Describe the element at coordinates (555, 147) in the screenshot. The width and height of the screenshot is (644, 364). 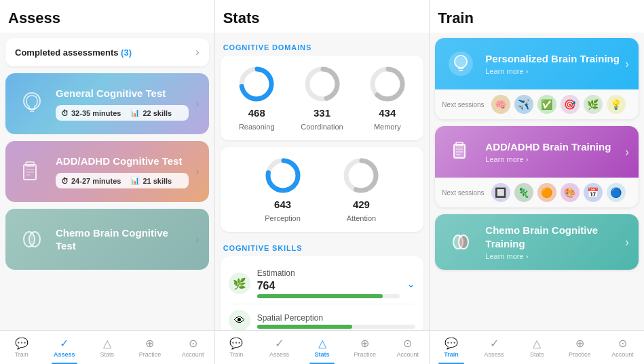
I see `adhd-train-title: ADD/ADHD Brain Training` at that location.